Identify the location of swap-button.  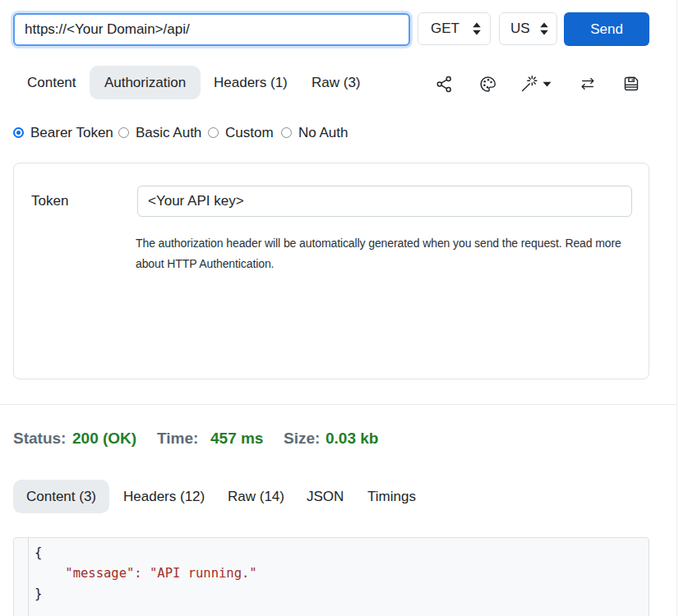
(588, 84).